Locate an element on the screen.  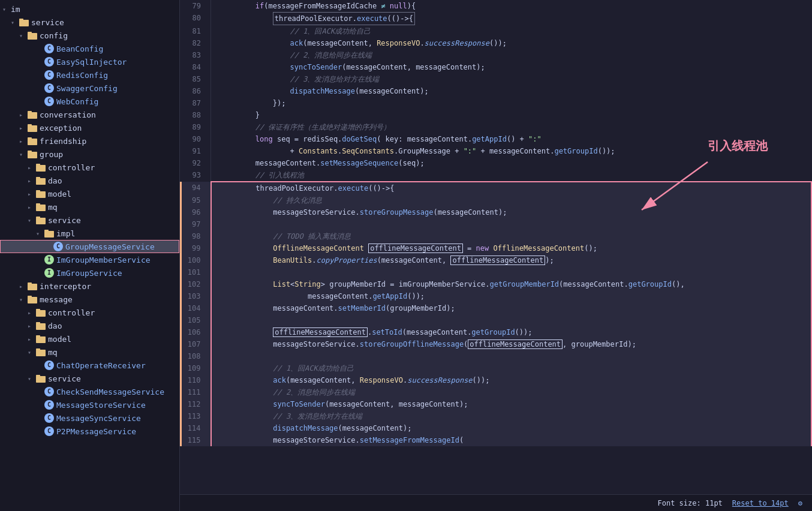
settings-icon: ⚙ is located at coordinates (800, 503).